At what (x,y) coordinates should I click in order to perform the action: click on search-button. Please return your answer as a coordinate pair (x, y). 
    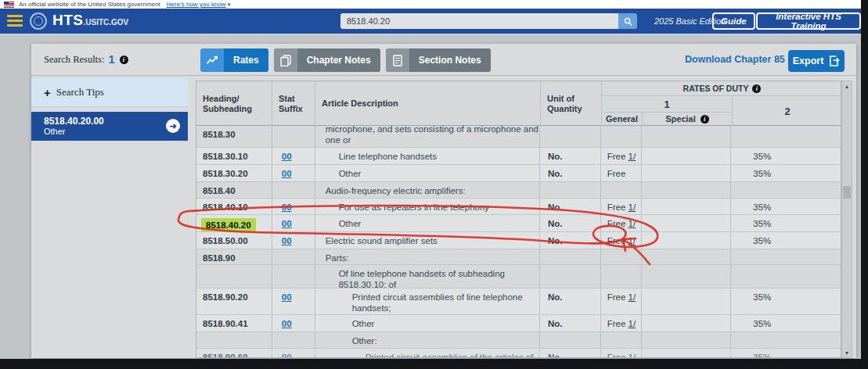
    Looking at the image, I should click on (628, 21).